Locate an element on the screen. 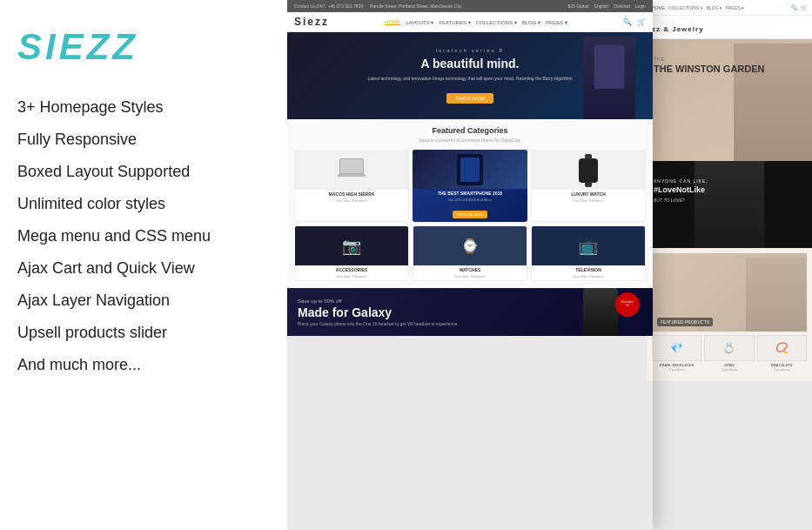 The height and width of the screenshot is (530, 812). category-watch-img is located at coordinates (588, 171).